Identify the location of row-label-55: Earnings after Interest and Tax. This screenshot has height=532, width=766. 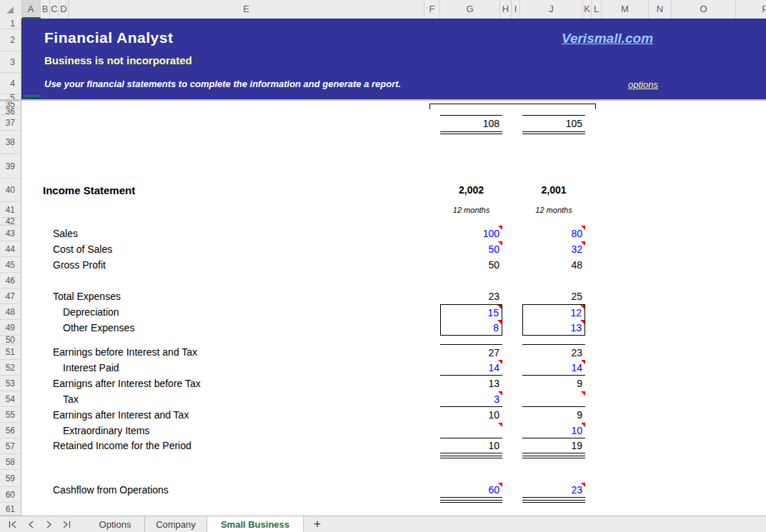
(121, 415).